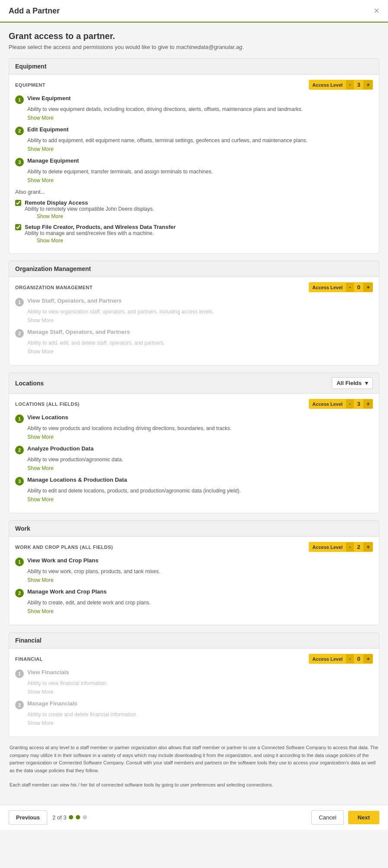 This screenshot has width=388, height=868. I want to click on locations-access-label: LOCATIONS (ALL FIELDS), so click(48, 404).